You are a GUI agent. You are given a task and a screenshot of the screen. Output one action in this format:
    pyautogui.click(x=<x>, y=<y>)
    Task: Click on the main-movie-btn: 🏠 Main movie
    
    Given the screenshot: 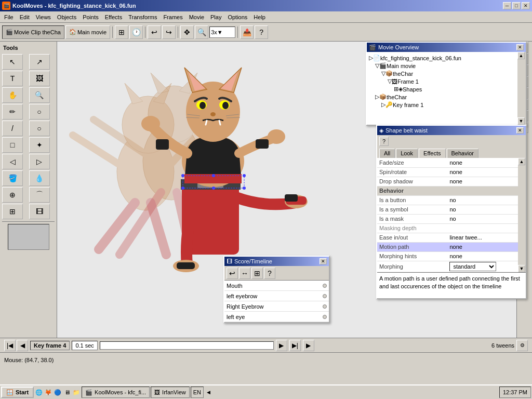 What is the action you would take?
    pyautogui.click(x=88, y=32)
    